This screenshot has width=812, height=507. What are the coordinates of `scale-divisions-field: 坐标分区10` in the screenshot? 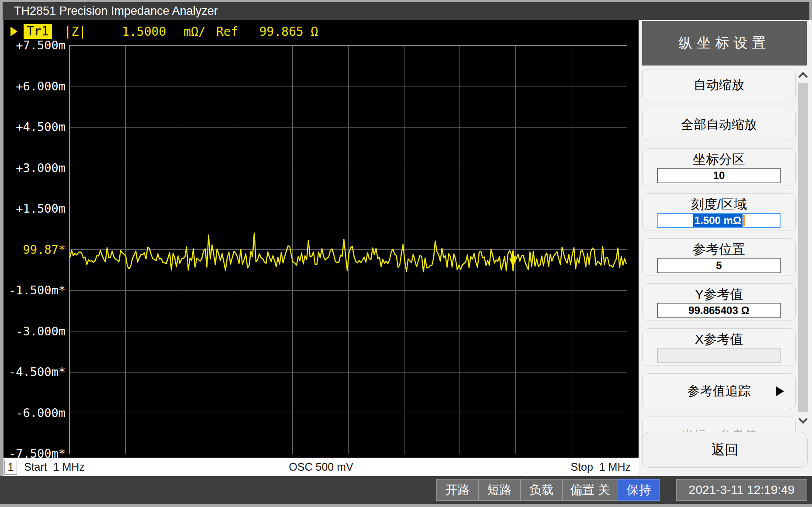 It's located at (719, 167).